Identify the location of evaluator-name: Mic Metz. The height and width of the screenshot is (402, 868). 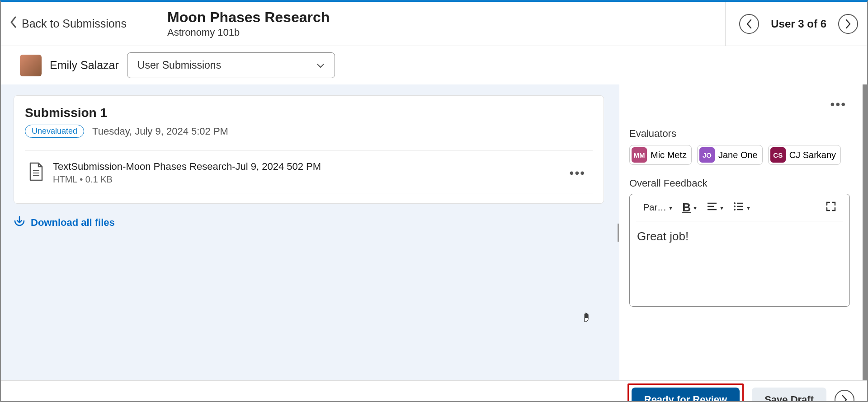
(669, 155).